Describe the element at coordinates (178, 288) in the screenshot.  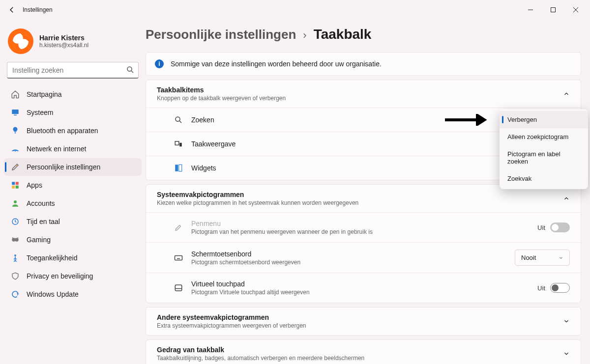
I see `touchpad-icon` at that location.